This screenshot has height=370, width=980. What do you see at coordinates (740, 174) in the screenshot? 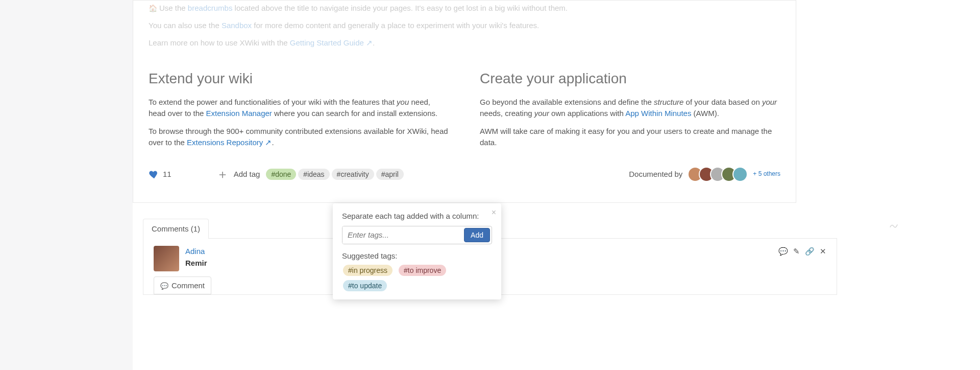
I see `avatar` at bounding box center [740, 174].